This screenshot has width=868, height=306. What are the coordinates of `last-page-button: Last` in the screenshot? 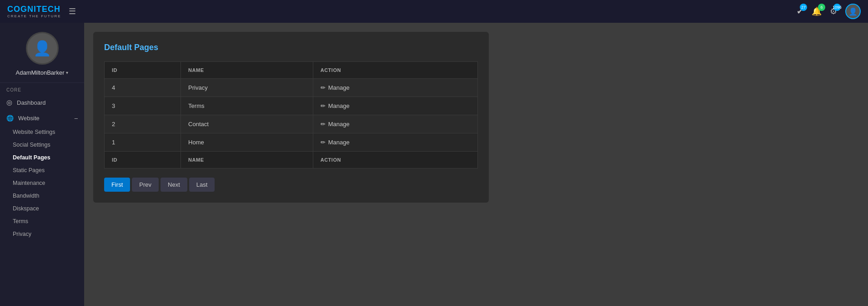 It's located at (202, 185).